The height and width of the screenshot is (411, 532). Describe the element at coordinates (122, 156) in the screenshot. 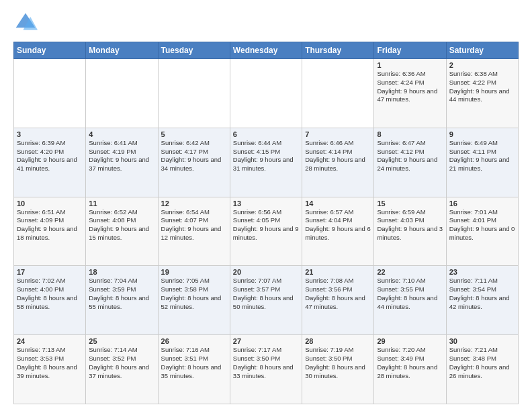

I see `day-info: Sunrise: 6:41 AM Sunset: 4:19 PM Dayligh…` at that location.